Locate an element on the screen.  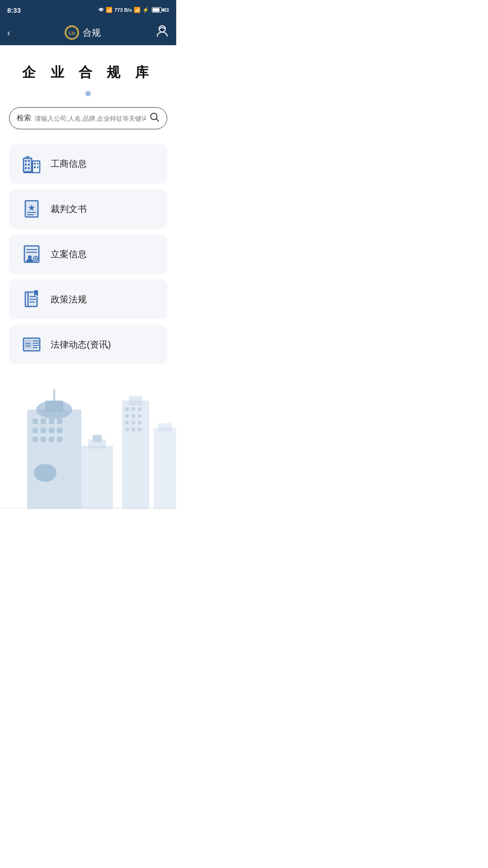
charge-icon: ⚡ is located at coordinates (145, 10).